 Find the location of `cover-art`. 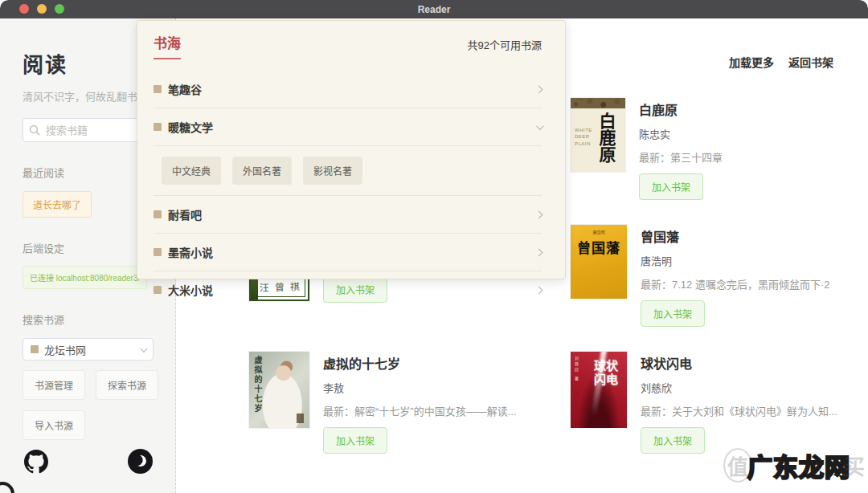

cover-art is located at coordinates (598, 103).